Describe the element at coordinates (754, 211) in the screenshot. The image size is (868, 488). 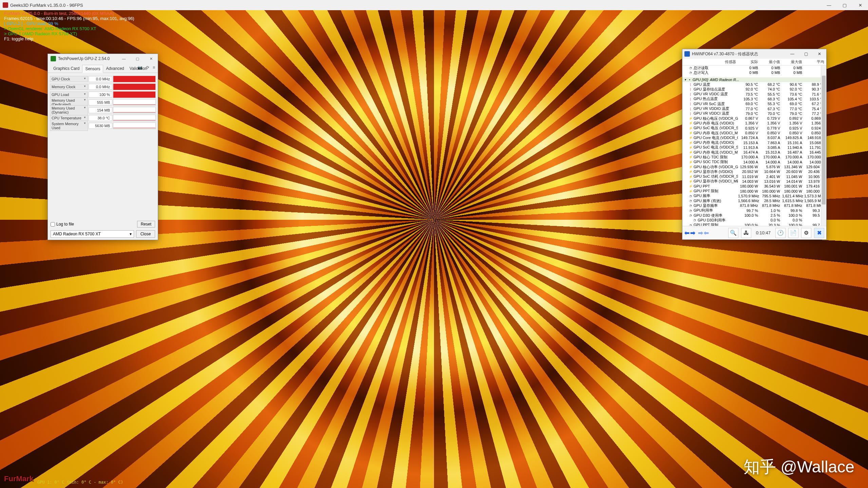
I see `hwinfo-row: ◔ GPU利用率 99.7 % 1.0 % 99.8 % 99.3 %` at that location.